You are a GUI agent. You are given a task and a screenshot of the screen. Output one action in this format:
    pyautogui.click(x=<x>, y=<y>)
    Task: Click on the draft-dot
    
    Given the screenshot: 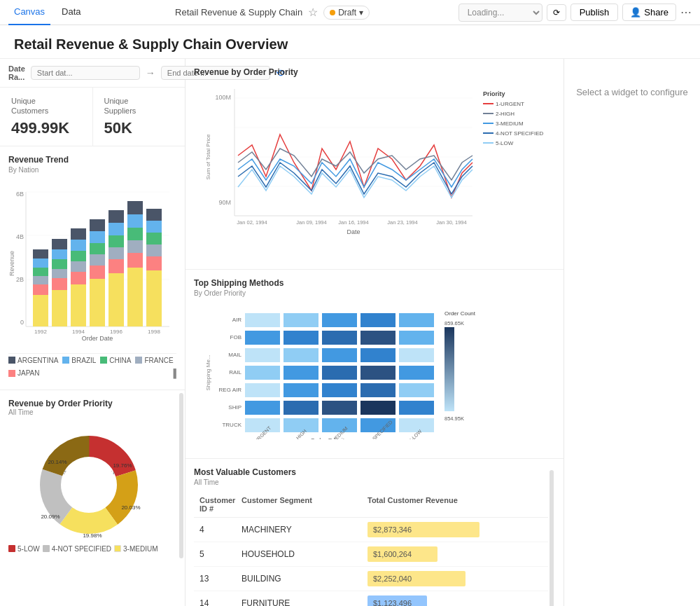 What is the action you would take?
    pyautogui.click(x=332, y=13)
    